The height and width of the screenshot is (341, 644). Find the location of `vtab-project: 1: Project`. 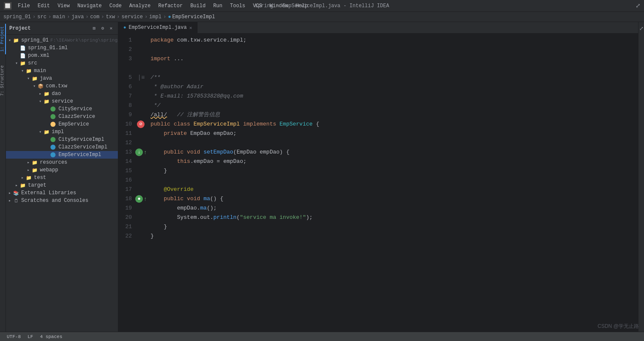

vtab-project: 1: Project is located at coordinates (3, 39).